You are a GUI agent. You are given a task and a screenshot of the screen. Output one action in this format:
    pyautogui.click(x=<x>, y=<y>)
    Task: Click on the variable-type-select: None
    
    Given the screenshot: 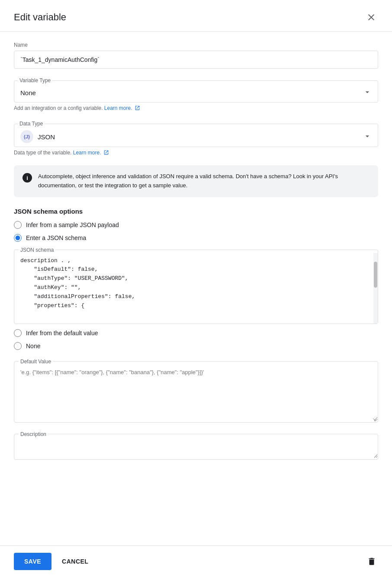 What is the action you would take?
    pyautogui.click(x=196, y=93)
    